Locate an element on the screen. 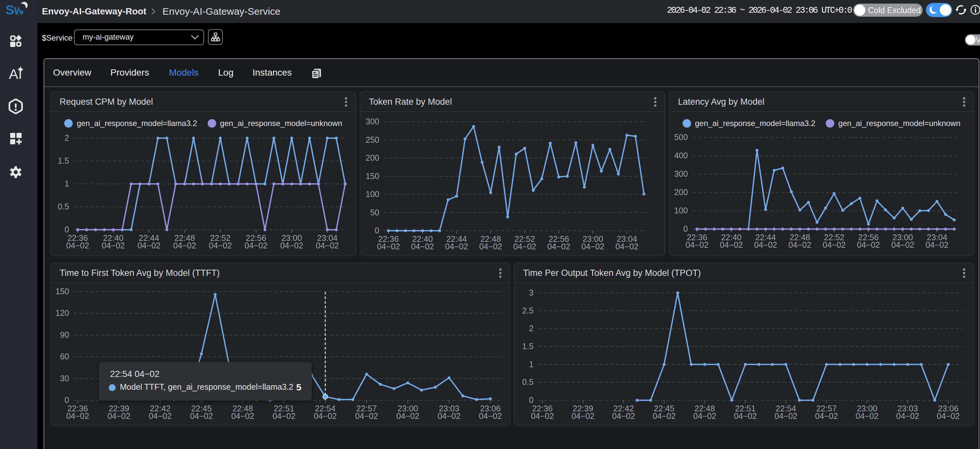 The image size is (980, 449). svg-text: 2.5 is located at coordinates (528, 311).